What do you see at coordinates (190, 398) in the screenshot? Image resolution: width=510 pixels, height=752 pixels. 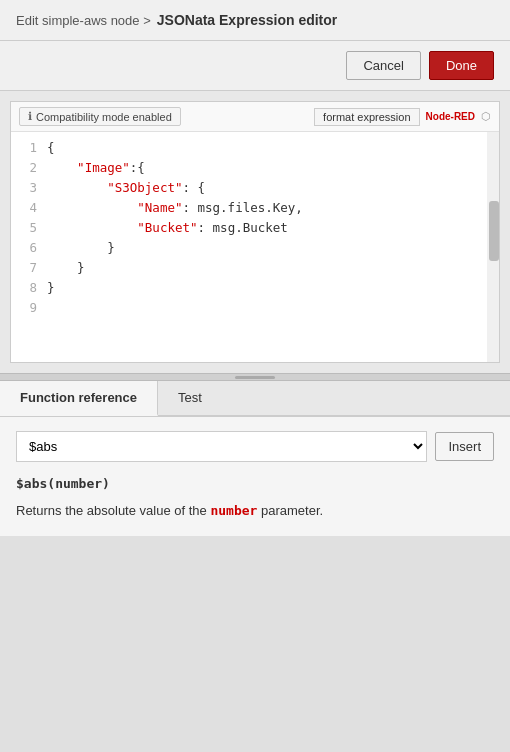 I see `tab-test-label: Test` at bounding box center [190, 398].